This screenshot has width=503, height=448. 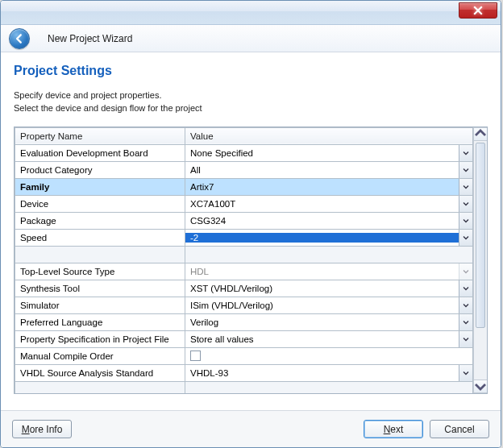 What do you see at coordinates (90, 39) in the screenshot?
I see `nav-title: New Project Wizard` at bounding box center [90, 39].